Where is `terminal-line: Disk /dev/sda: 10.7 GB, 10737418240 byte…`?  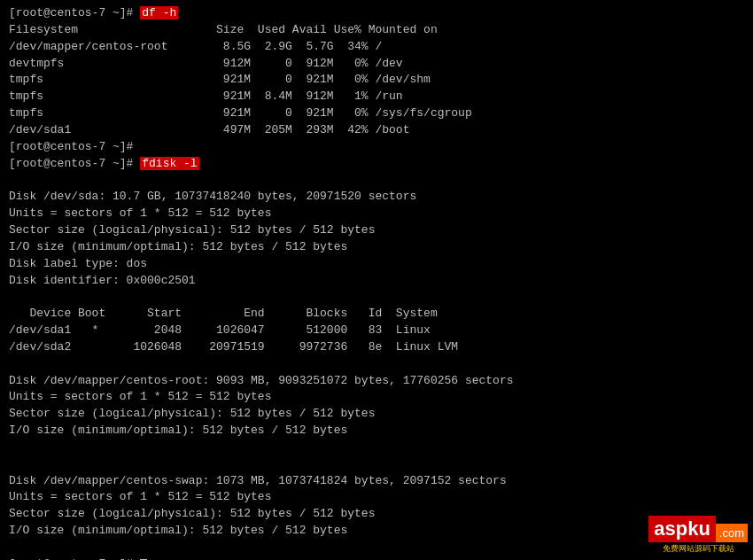
terminal-line: Disk /dev/sda: 10.7 GB, 10737418240 byte… is located at coordinates (376, 197).